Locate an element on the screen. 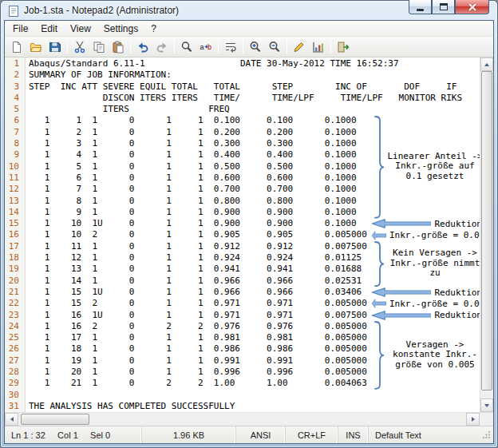  line-number: 3 is located at coordinates (14, 87).